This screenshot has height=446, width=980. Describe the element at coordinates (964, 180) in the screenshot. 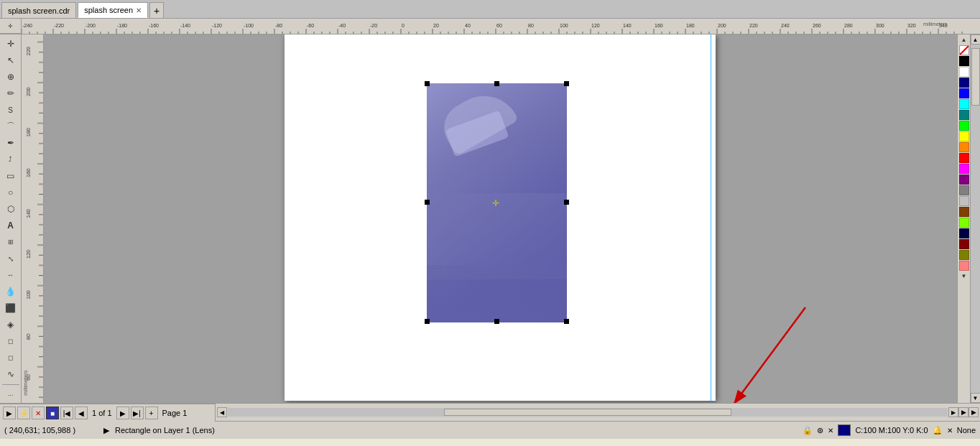

I see `swatch-purple` at that location.